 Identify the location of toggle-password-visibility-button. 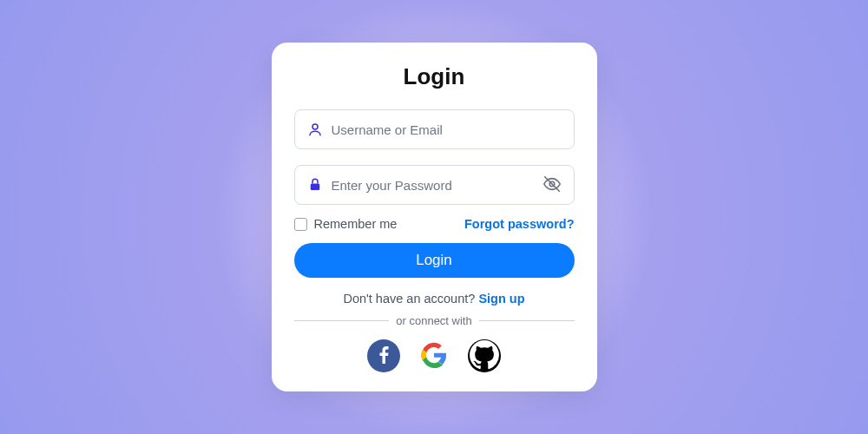
(552, 185).